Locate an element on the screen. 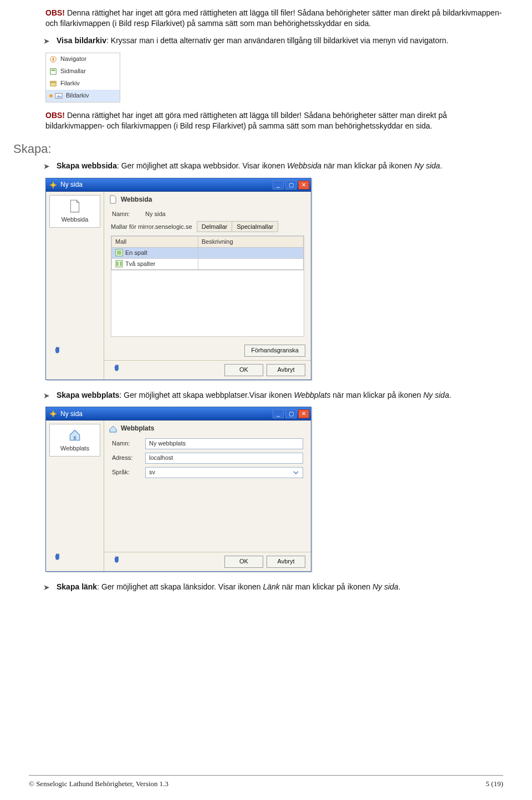 The width and height of the screenshot is (532, 800). side-label: Webbsida is located at coordinates (75, 219).